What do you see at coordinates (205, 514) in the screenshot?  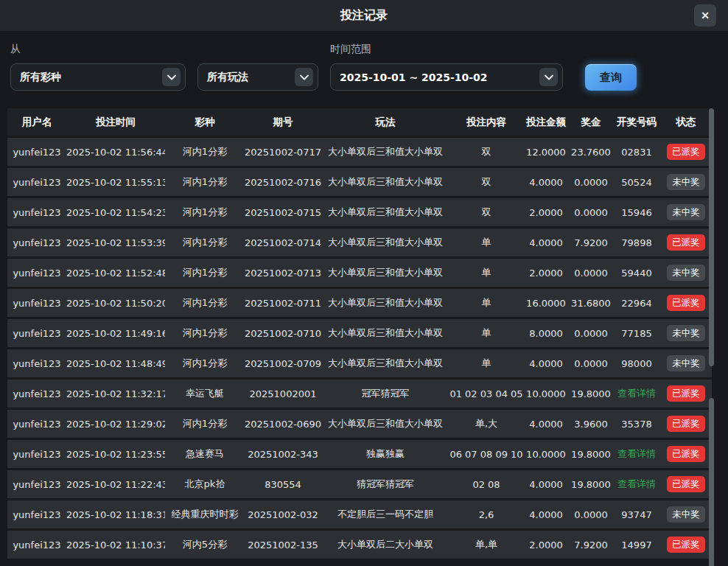 I see `cell-lottery-type: 经典重庆时时彩` at bounding box center [205, 514].